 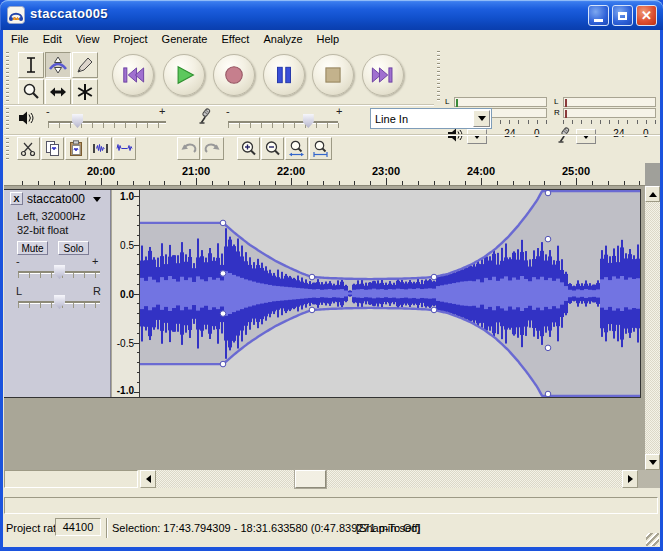 I want to click on snap-to-status: [Snap-To Off], so click(x=388, y=528).